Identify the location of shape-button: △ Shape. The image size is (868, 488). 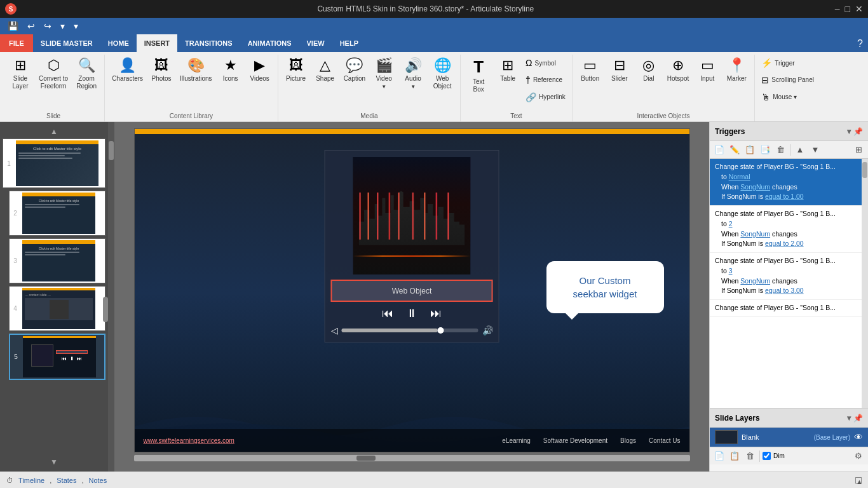
(325, 70).